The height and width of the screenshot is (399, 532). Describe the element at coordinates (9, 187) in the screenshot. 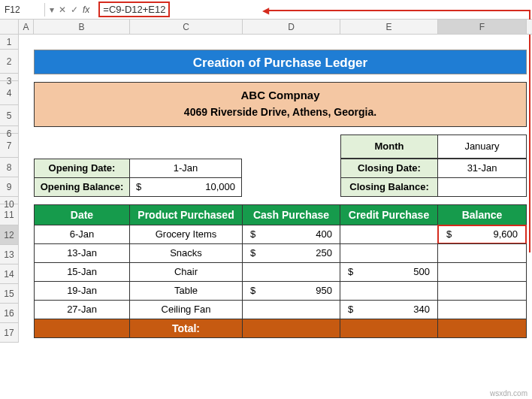

I see `row-header-9: 9` at that location.